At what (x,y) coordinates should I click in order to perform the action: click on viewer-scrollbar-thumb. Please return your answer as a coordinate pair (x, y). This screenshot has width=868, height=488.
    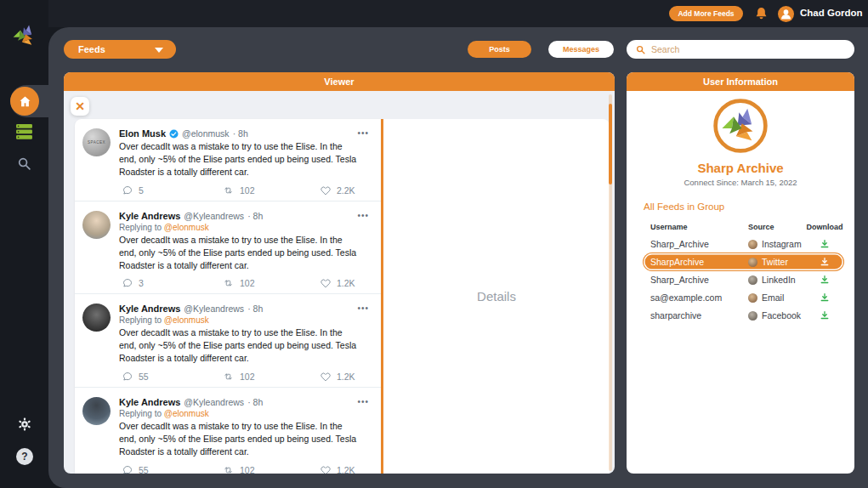
    Looking at the image, I should click on (610, 145).